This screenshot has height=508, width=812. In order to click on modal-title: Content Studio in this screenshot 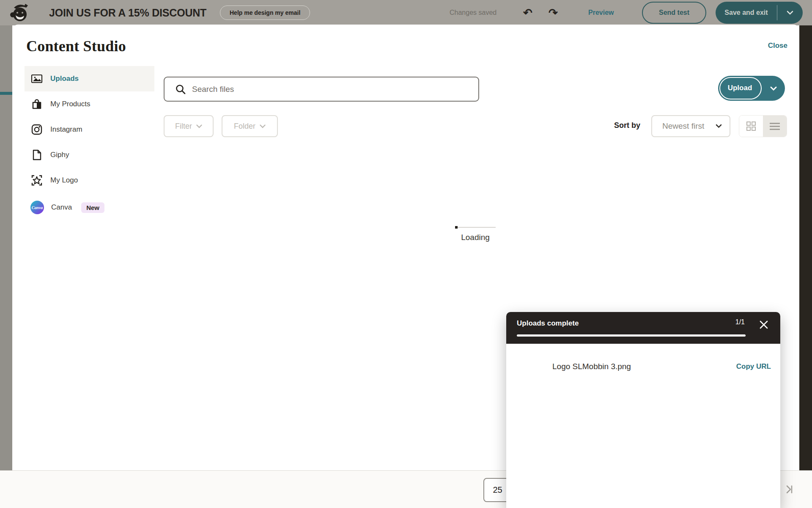, I will do `click(76, 46)`.